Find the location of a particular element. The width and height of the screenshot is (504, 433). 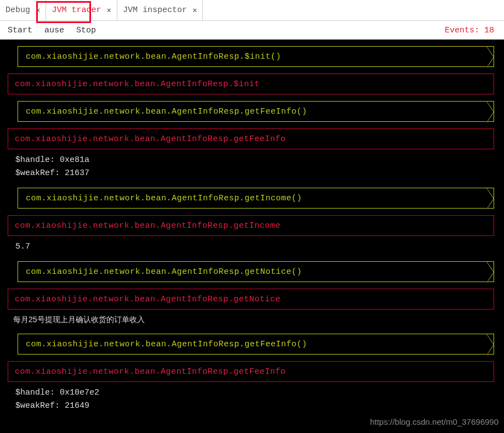

start-button: Start is located at coordinates (20, 31).